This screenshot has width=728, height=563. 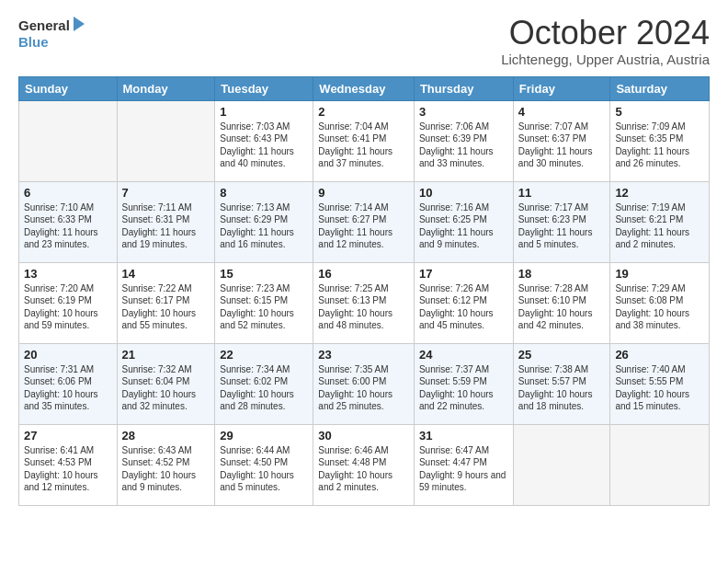 What do you see at coordinates (364, 469) in the screenshot?
I see `day-info: Sunrise: 6:46 AMSunset: 4:48 PMDaylight:…` at bounding box center [364, 469].